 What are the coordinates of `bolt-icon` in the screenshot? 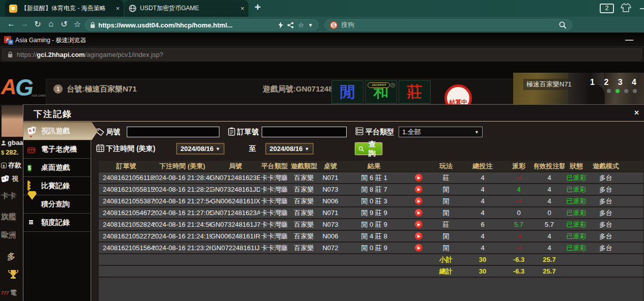 It's located at (281, 25).